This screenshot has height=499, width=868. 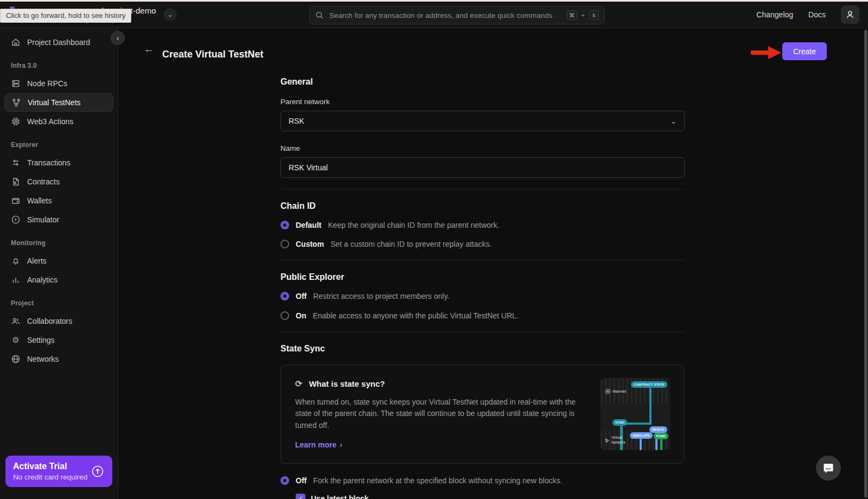 I want to click on search-input, so click(x=445, y=15).